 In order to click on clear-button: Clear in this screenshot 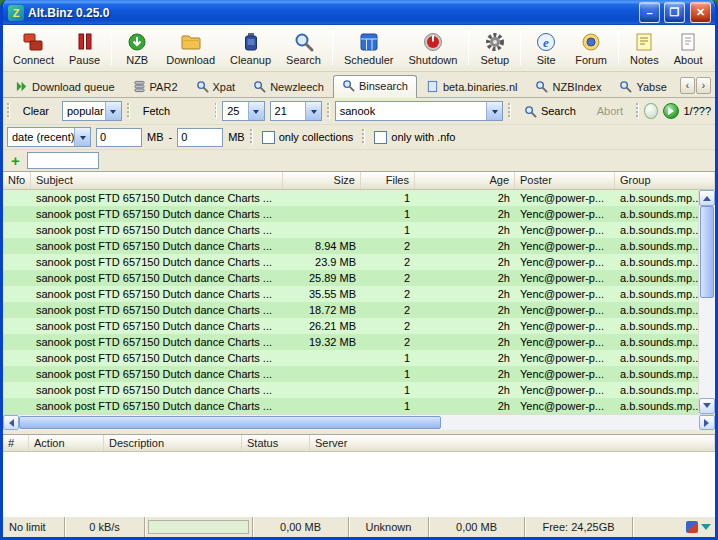, I will do `click(36, 111)`.